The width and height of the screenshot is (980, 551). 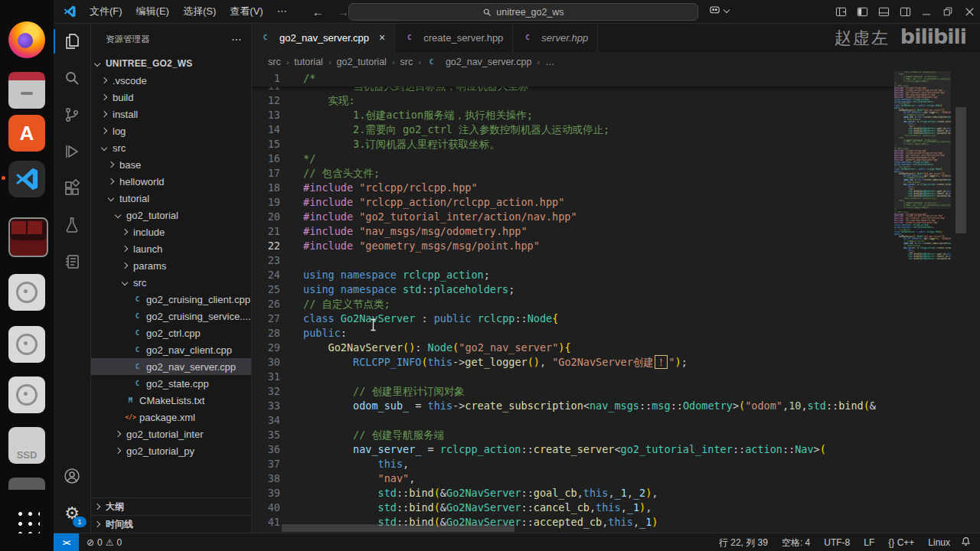 What do you see at coordinates (66, 542) in the screenshot?
I see `remote-indicator-button: ><` at bounding box center [66, 542].